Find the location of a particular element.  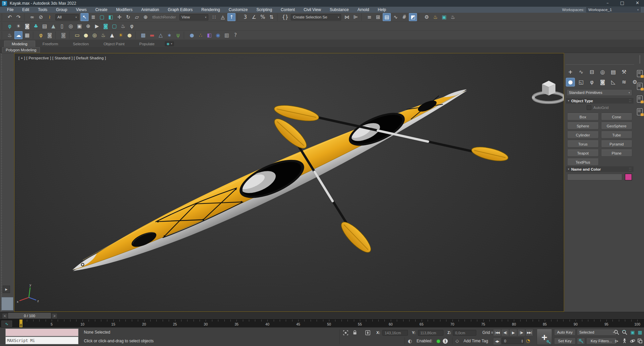

docked-mini-window is located at coordinates (7, 304).